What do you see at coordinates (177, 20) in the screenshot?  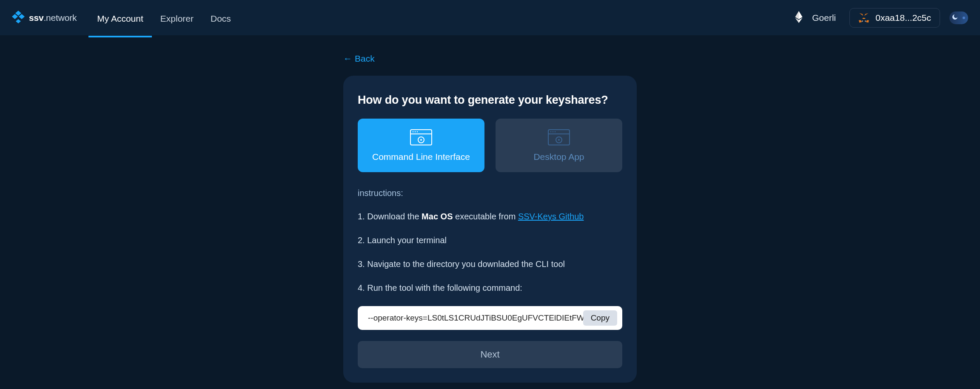 I see `nav-explorer: Explorer` at bounding box center [177, 20].